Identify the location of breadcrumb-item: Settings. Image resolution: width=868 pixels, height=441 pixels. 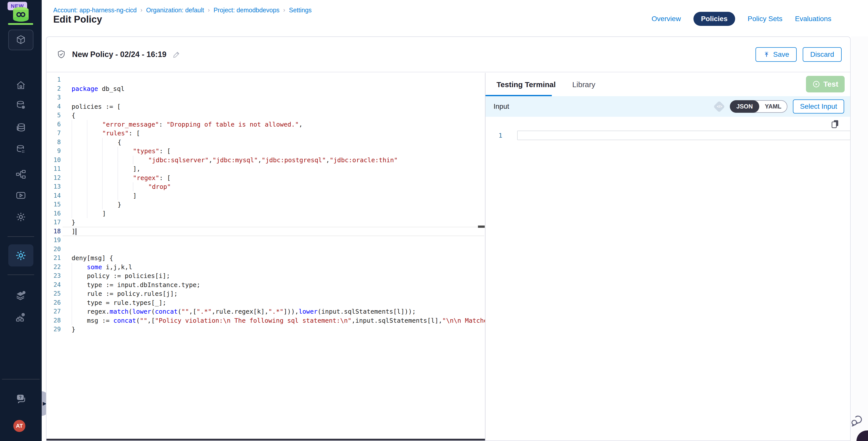
(301, 10).